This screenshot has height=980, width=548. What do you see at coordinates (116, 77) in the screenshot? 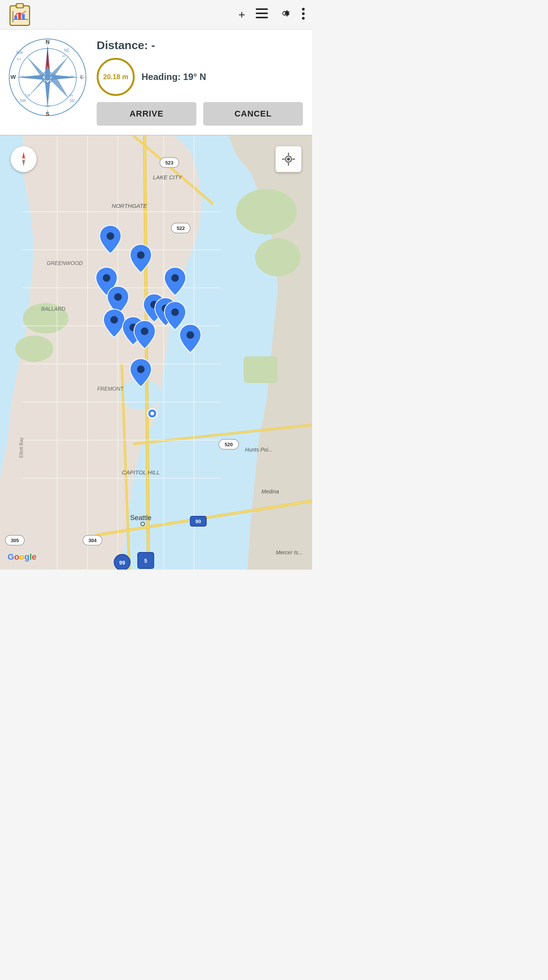
I see `accuracy-circle: 20.18 m` at bounding box center [116, 77].